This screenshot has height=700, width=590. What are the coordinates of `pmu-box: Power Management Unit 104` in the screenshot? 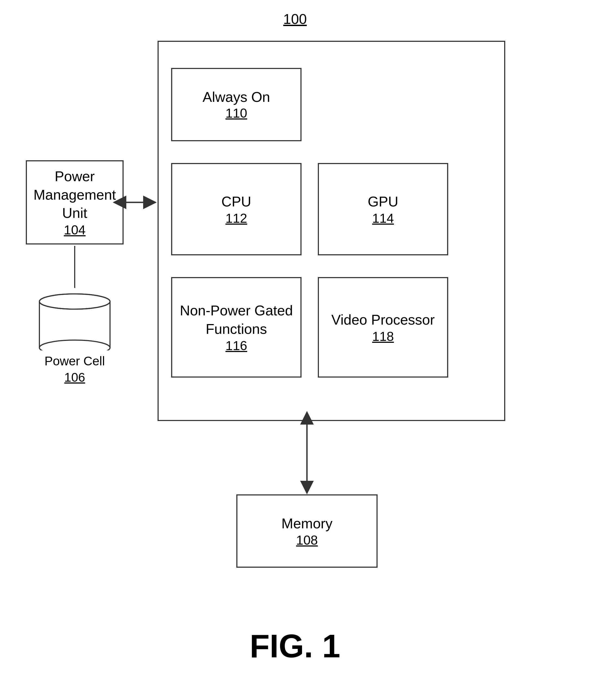 It's located at (75, 202).